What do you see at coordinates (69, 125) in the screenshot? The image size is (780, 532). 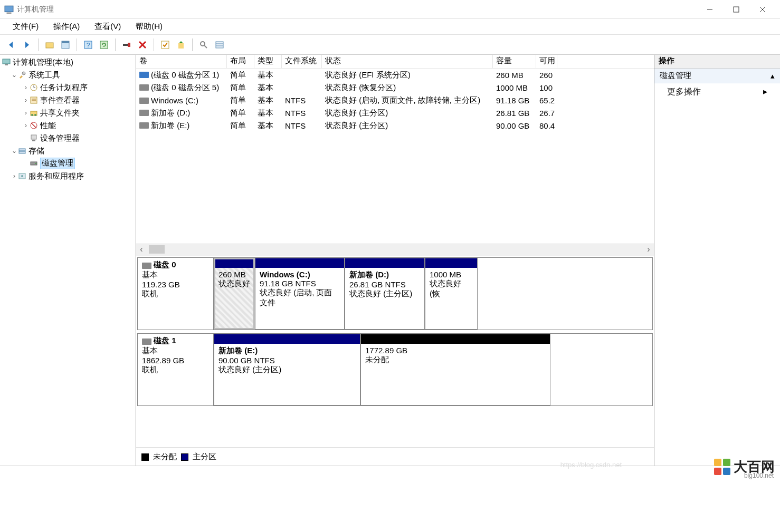 I see `tree-performance: › 性能` at bounding box center [69, 125].